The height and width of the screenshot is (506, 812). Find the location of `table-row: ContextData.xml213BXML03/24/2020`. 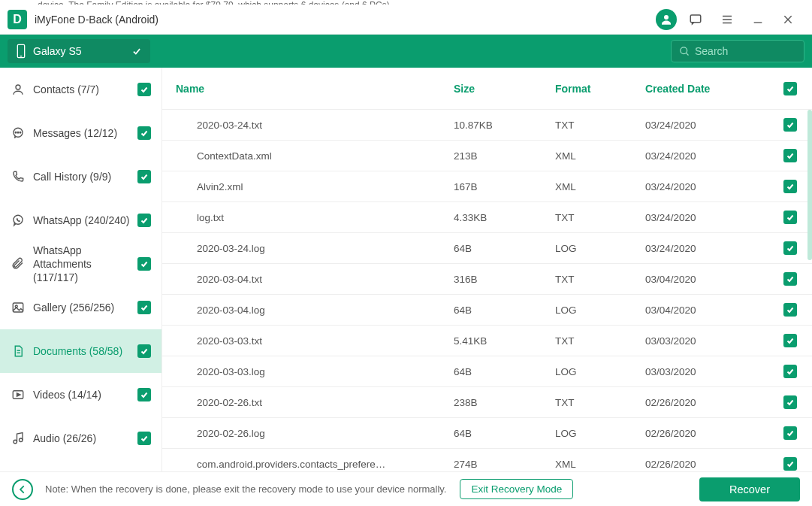

table-row: ContextData.xml213BXML03/24/2020 is located at coordinates (487, 156).